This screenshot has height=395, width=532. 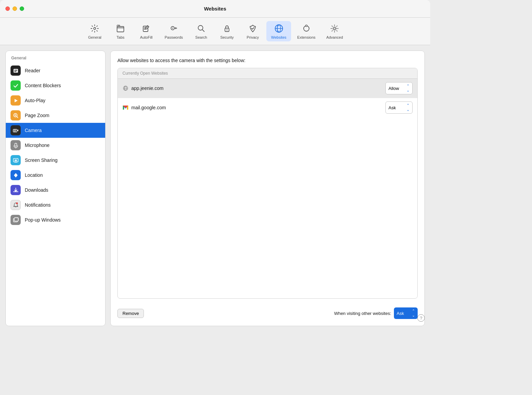 What do you see at coordinates (35, 100) in the screenshot?
I see `sidebar-item-auto-play-label: Auto-Play` at bounding box center [35, 100].